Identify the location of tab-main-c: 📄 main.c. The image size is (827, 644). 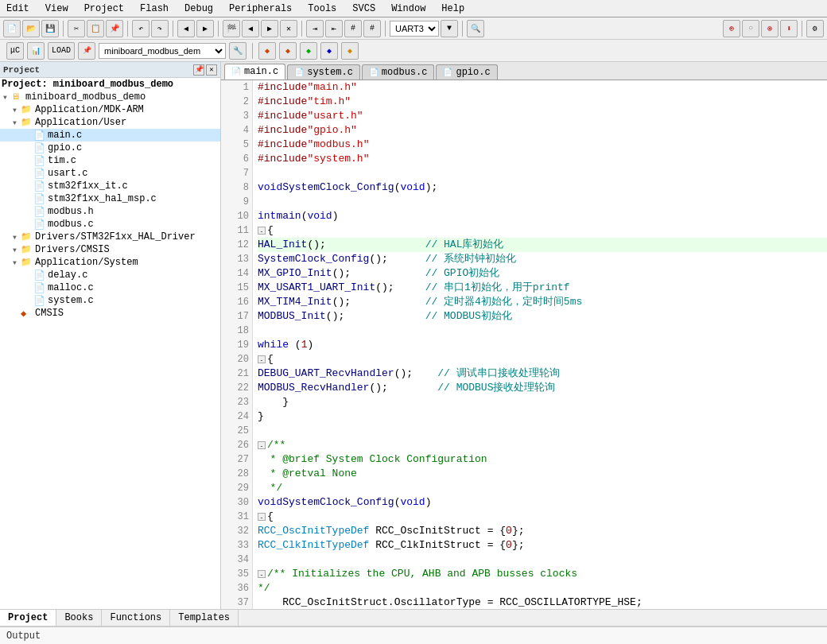
(254, 72).